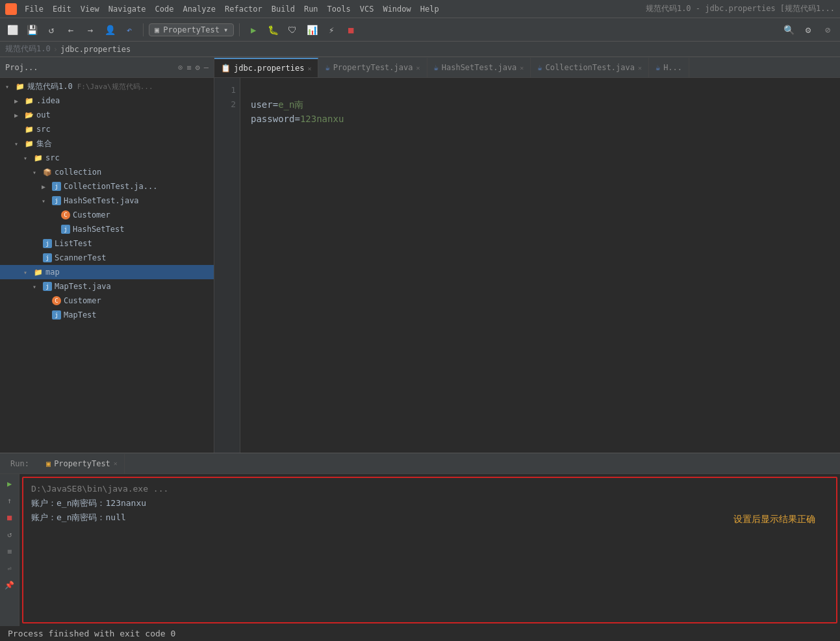 The width and height of the screenshot is (840, 641). What do you see at coordinates (197, 68) in the screenshot?
I see `tree-settings-icon: ⚙` at bounding box center [197, 68].